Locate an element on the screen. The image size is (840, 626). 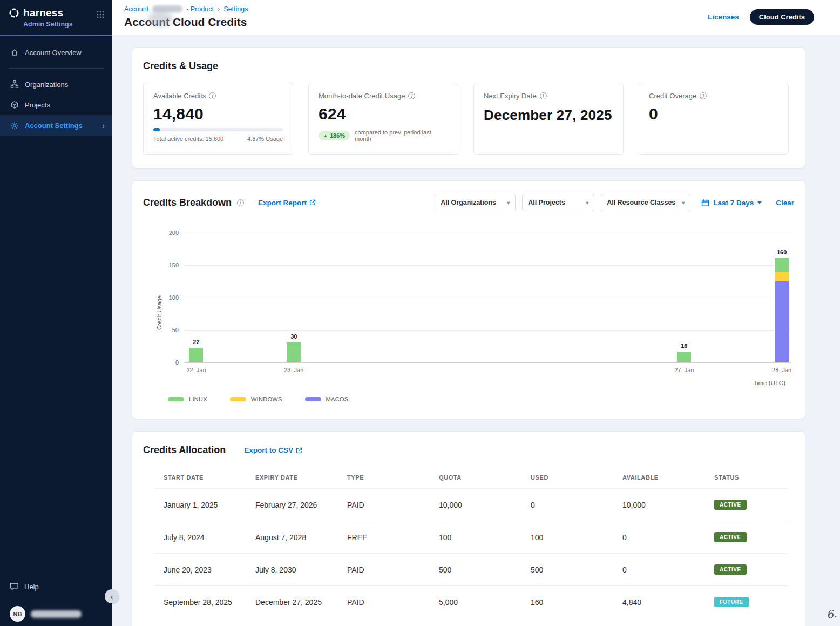
nav-label: Account Overview is located at coordinates (53, 53).